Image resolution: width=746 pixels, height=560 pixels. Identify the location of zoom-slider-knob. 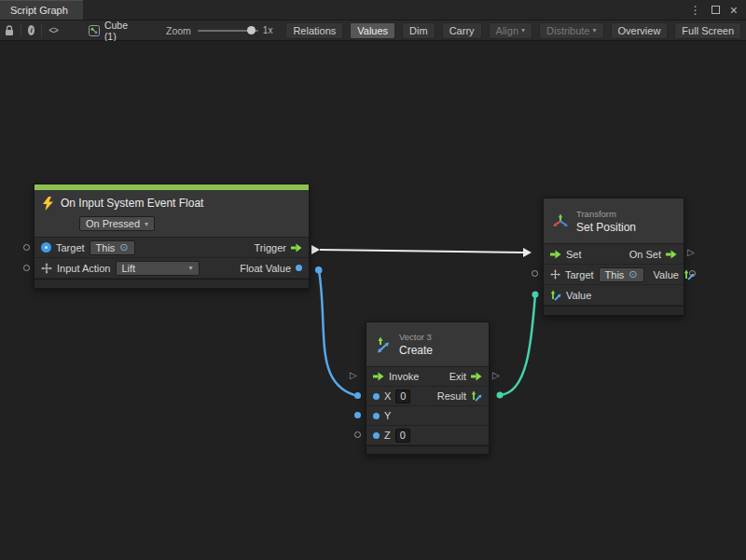
(252, 30).